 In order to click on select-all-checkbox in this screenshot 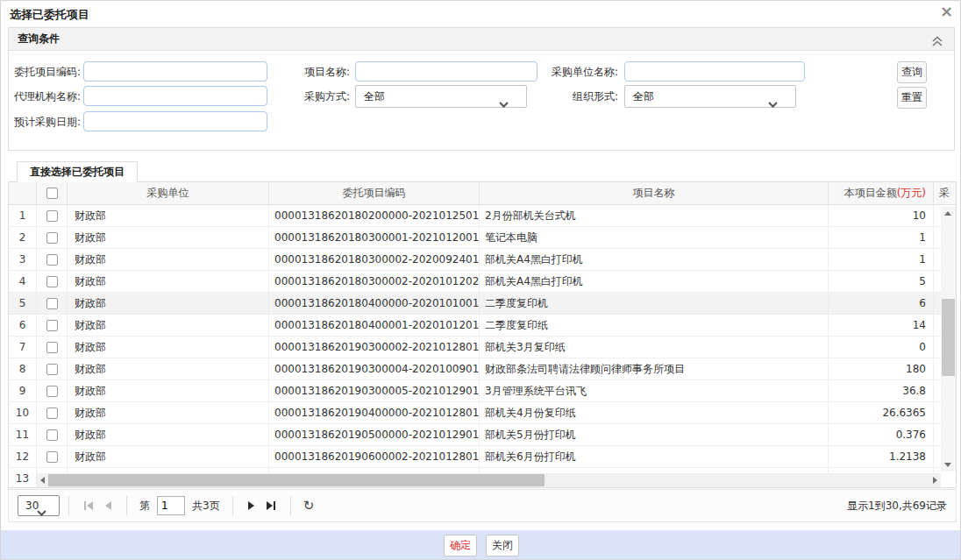, I will do `click(53, 193)`.